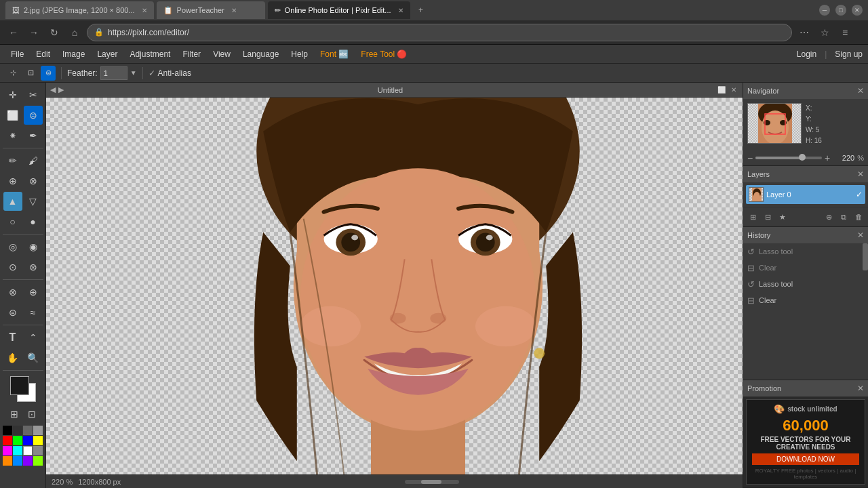 The width and height of the screenshot is (868, 488). I want to click on swatch-red, so click(7, 441).